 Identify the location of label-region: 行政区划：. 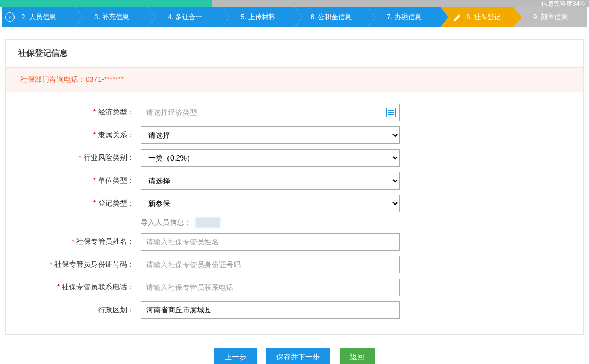
(73, 310).